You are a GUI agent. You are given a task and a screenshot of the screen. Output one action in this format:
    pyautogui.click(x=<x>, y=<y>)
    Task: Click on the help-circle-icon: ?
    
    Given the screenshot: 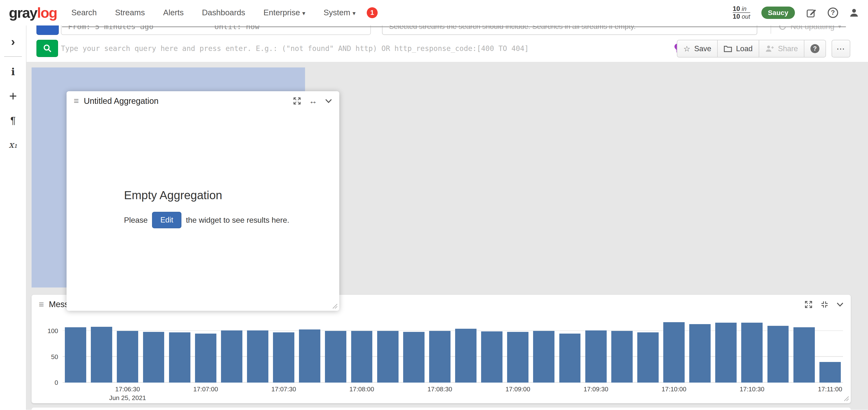 What is the action you would take?
    pyautogui.click(x=833, y=13)
    